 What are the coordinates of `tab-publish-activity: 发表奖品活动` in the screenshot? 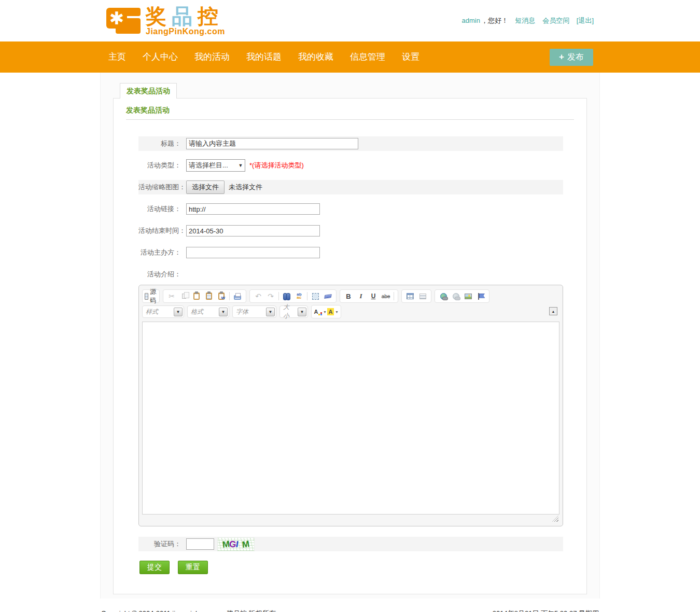 It's located at (148, 91).